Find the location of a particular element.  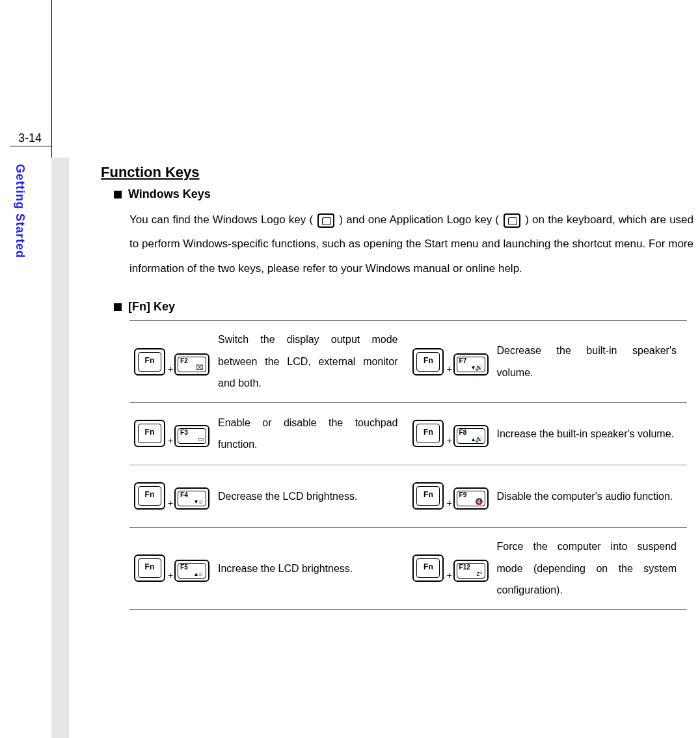

fn-key-title: [Fn] Key is located at coordinates (152, 307).